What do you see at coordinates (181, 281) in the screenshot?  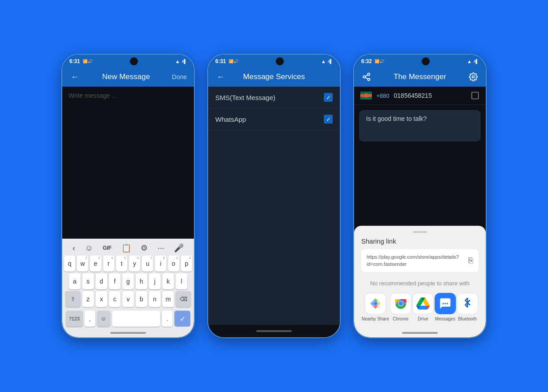 I see `kb-key-l: l` at bounding box center [181, 281].